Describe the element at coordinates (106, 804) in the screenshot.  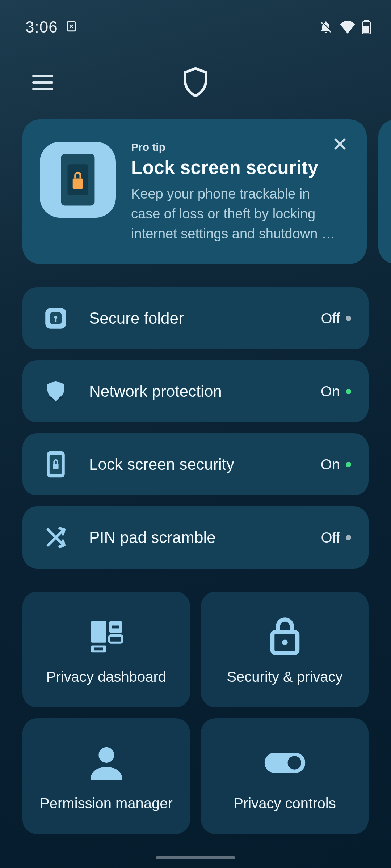
I see `grid-label: Permission manager` at that location.